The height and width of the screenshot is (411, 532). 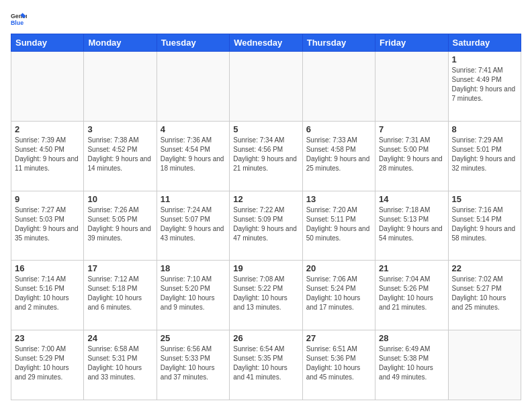 What do you see at coordinates (193, 226) in the screenshot?
I see `calendar-cell: 11Sunrise: 7:24 AM Sunset: 5:07 PM Dayli…` at bounding box center [193, 226].